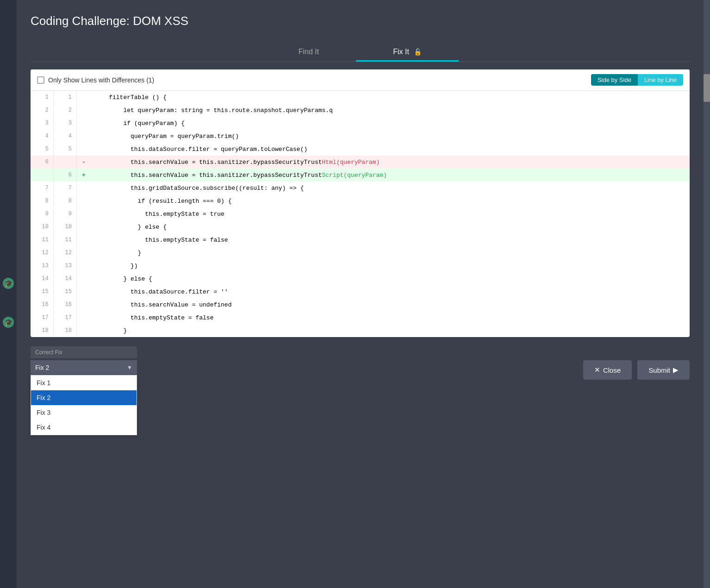 Image resolution: width=710 pixels, height=588 pixels. I want to click on code-line: 12 12 }, so click(360, 253).